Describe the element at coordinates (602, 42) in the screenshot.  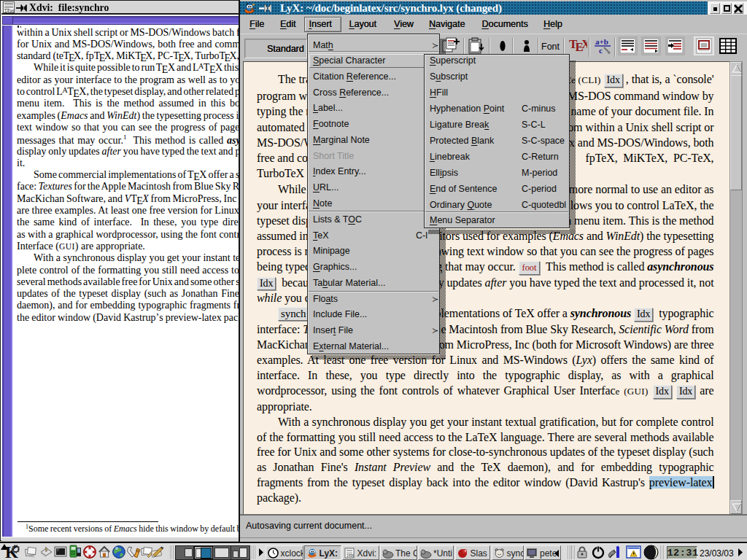
I see `svg-text: a+b` at that location.